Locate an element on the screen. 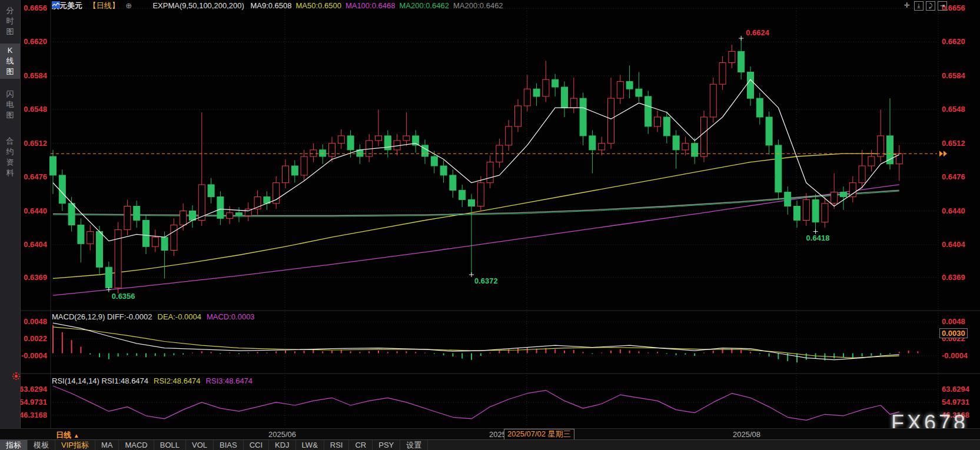 This screenshot has height=450, width=980. sidebar: 分 时 图K 线 图闪 电 图合 约 资 料 is located at coordinates (11, 214).